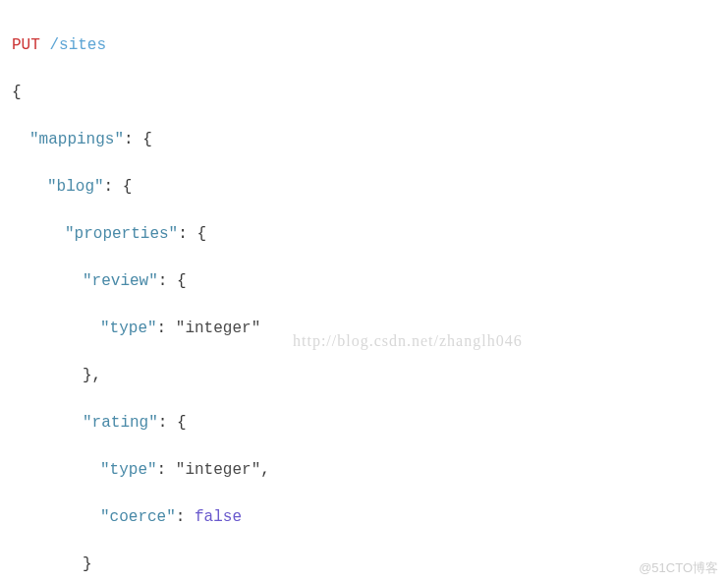  Describe the element at coordinates (17, 92) in the screenshot. I see `brace-open: {` at that location.